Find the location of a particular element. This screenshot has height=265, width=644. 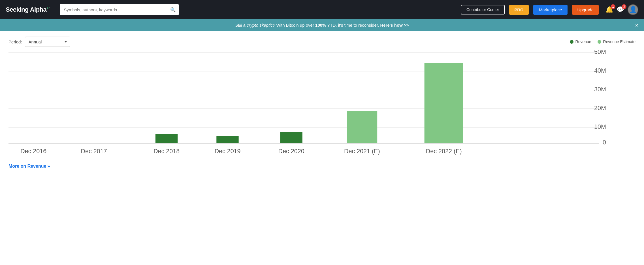

legend-revenue-label: Revenue is located at coordinates (583, 42).